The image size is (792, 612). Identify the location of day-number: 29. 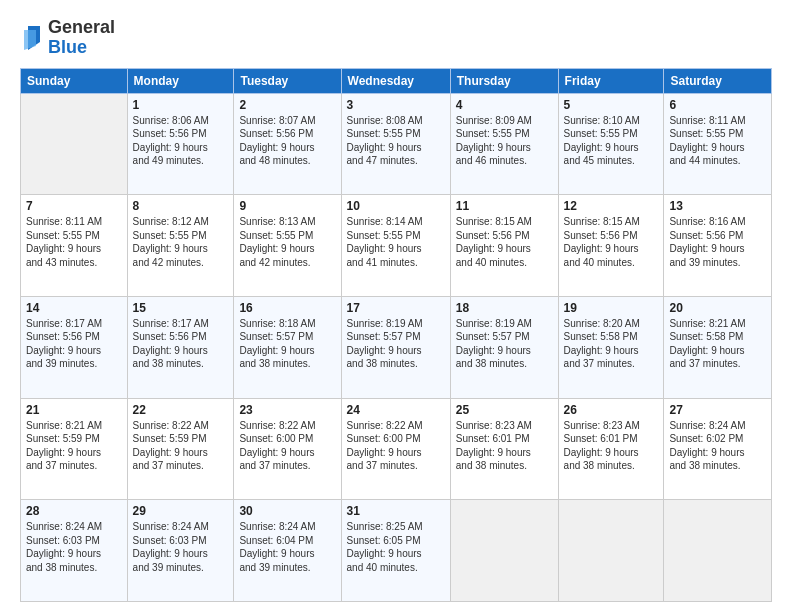
(181, 511).